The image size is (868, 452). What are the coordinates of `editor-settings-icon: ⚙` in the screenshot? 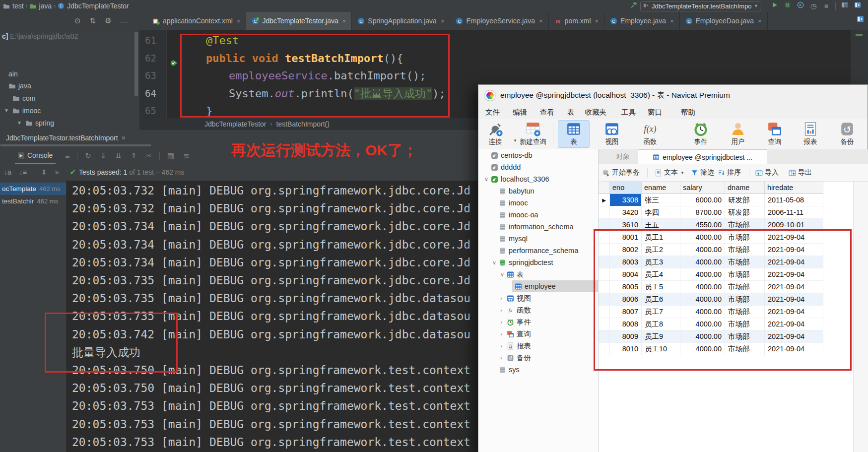 It's located at (108, 21).